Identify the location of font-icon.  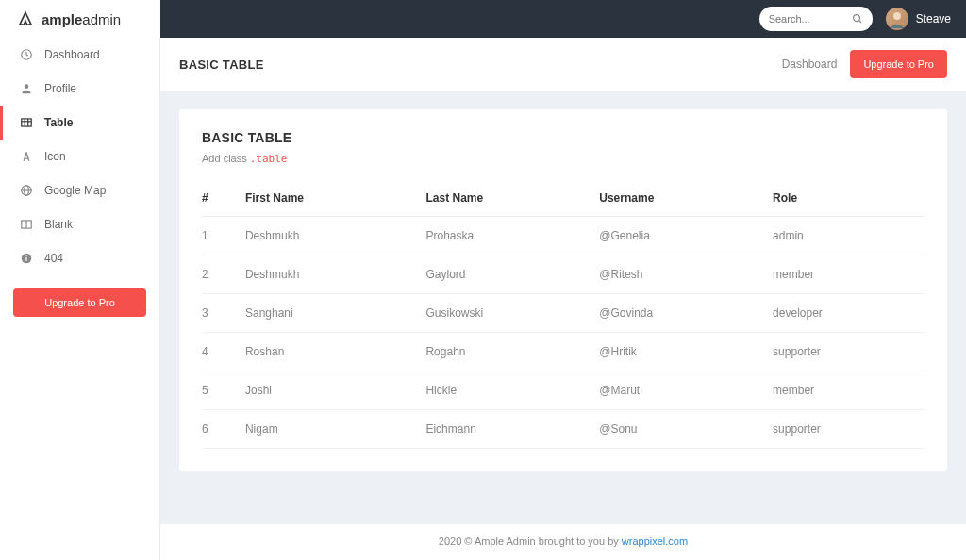
(26, 156).